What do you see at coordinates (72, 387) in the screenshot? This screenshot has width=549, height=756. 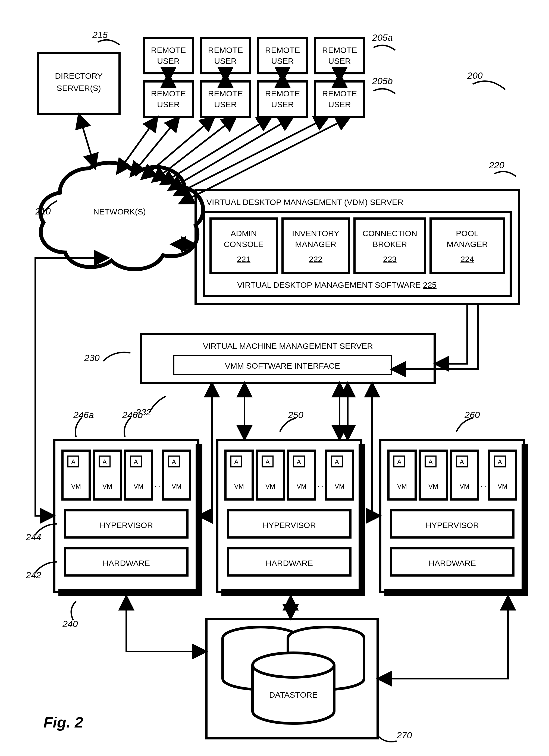 I see `link-cloud-pc1` at bounding box center [72, 387].